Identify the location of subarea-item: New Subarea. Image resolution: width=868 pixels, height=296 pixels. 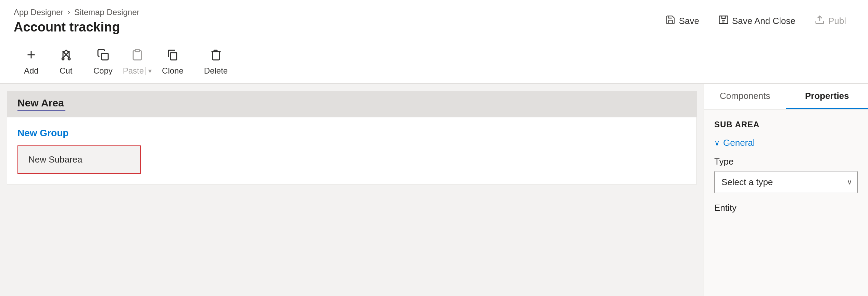
(79, 159).